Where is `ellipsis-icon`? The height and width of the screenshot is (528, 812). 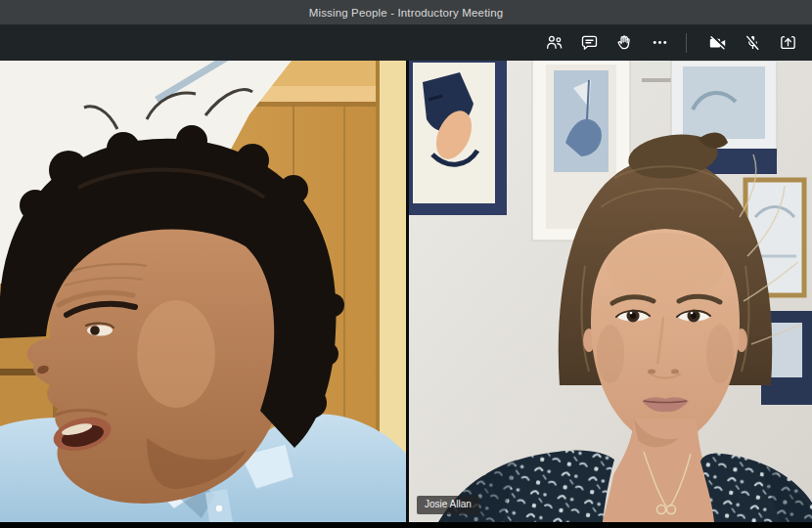 ellipsis-icon is located at coordinates (659, 43).